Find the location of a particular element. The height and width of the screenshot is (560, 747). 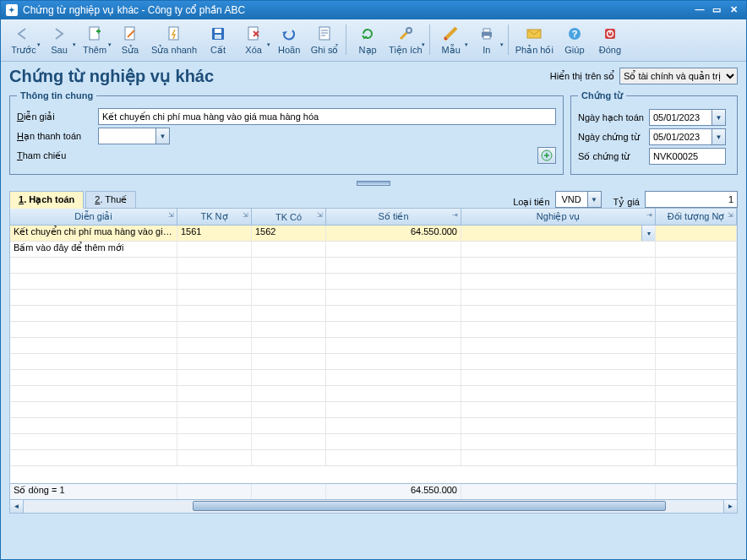

document-edit-icon is located at coordinates (130, 34).